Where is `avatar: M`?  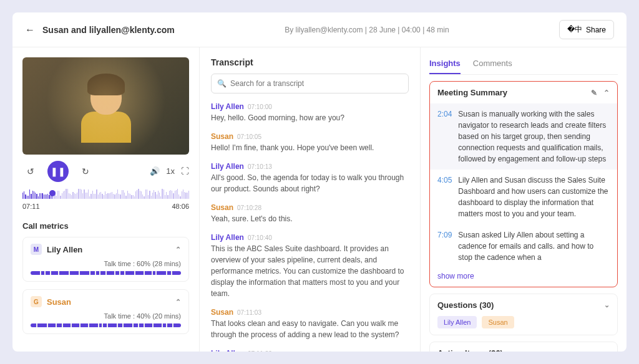 avatar: M is located at coordinates (36, 249).